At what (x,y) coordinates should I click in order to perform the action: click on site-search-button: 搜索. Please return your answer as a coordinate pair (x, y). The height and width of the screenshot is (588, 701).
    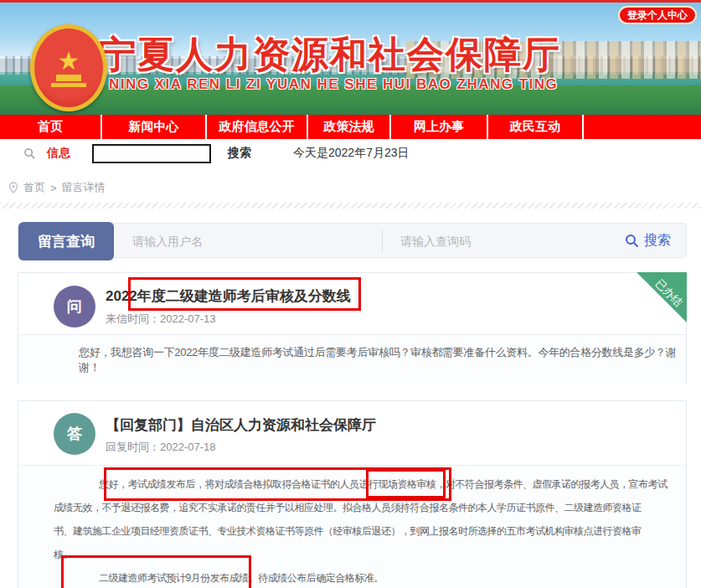
    Looking at the image, I should click on (240, 153).